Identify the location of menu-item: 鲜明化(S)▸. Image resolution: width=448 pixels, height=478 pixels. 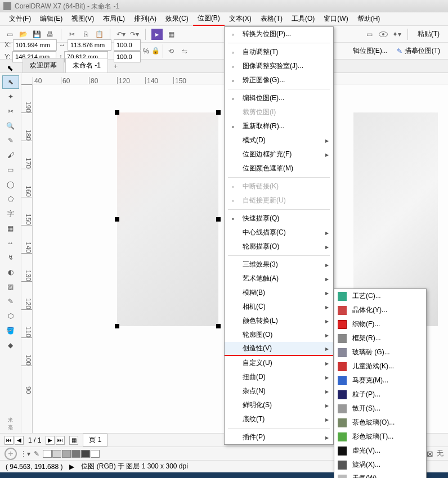
(279, 405).